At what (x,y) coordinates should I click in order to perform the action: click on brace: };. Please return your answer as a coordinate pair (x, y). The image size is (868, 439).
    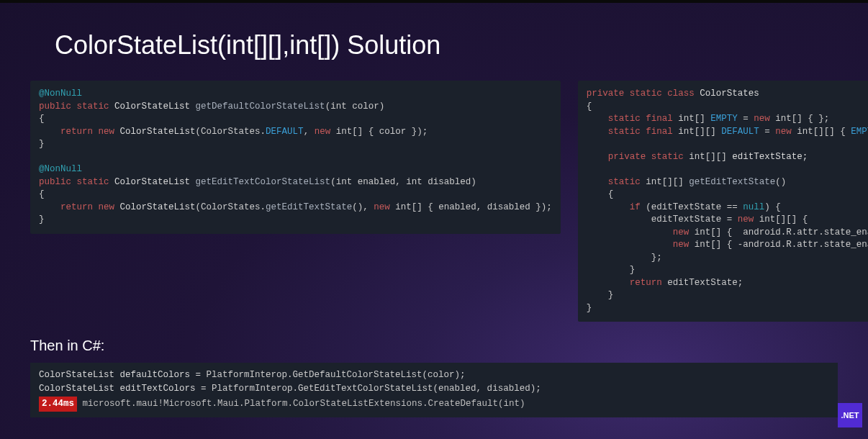
    Looking at the image, I should click on (625, 258).